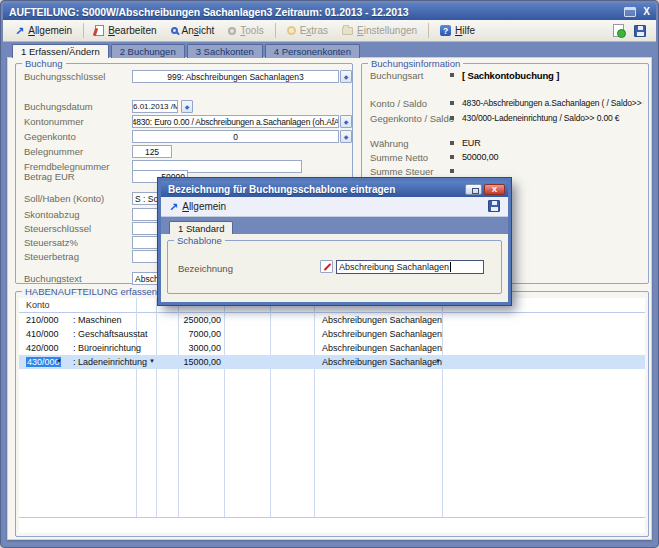  Describe the element at coordinates (54, 152) in the screenshot. I see `belegnummer-label: Belegnummer` at that location.